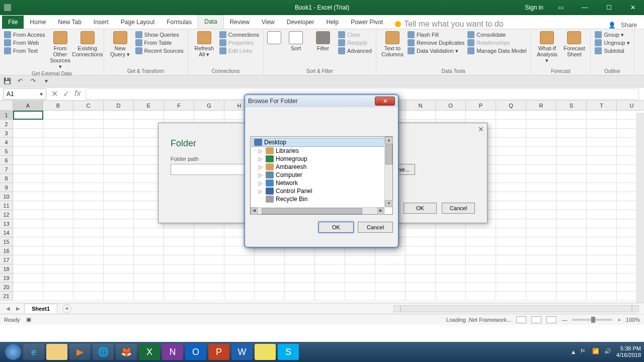 The image size is (644, 362). What do you see at coordinates (572, 106) in the screenshot?
I see `column-header: S` at bounding box center [572, 106].